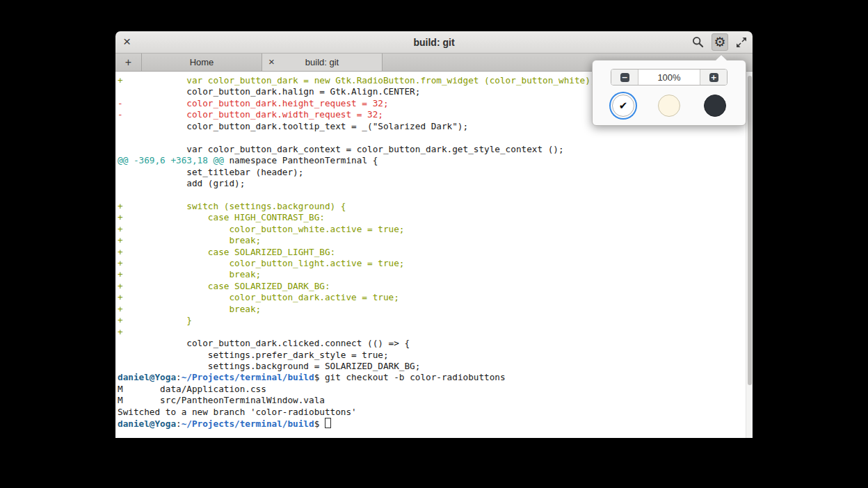  I want to click on terminal-text-segment: settings.prefer_dark_style = true;, so click(253, 355).